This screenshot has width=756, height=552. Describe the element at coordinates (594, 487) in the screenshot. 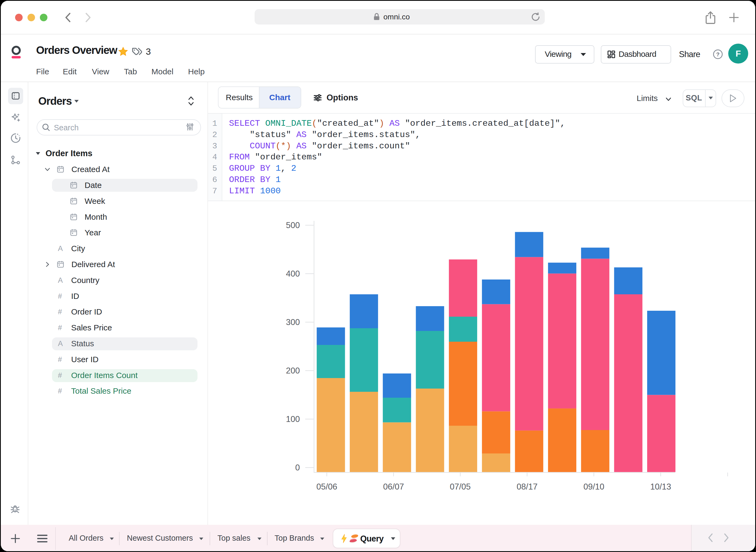

I see `svg-text: 09/10` at that location.